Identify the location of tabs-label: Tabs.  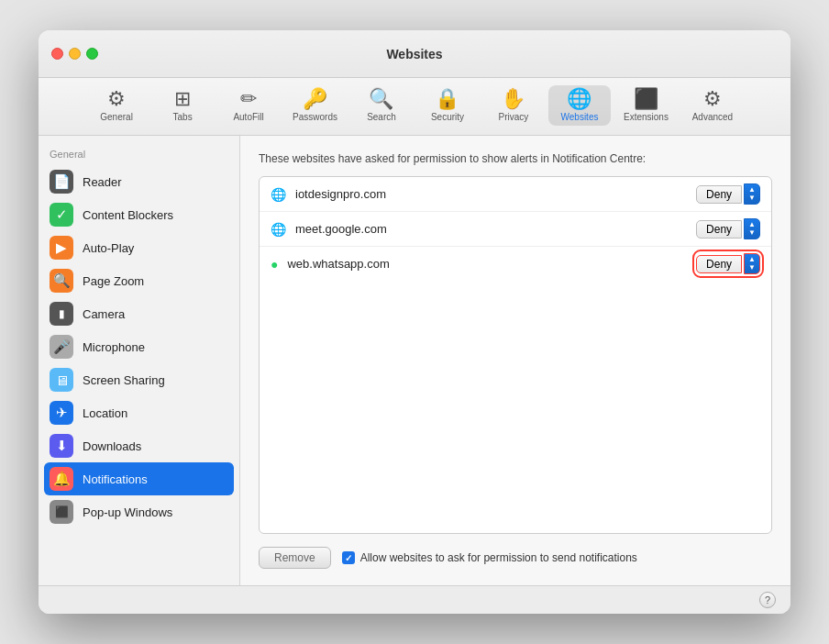
(183, 117).